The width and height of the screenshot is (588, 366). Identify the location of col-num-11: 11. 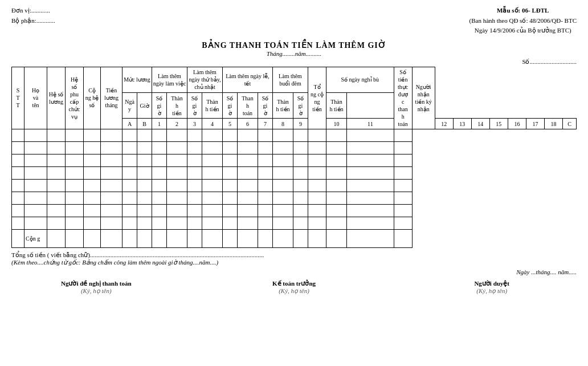
(370, 124).